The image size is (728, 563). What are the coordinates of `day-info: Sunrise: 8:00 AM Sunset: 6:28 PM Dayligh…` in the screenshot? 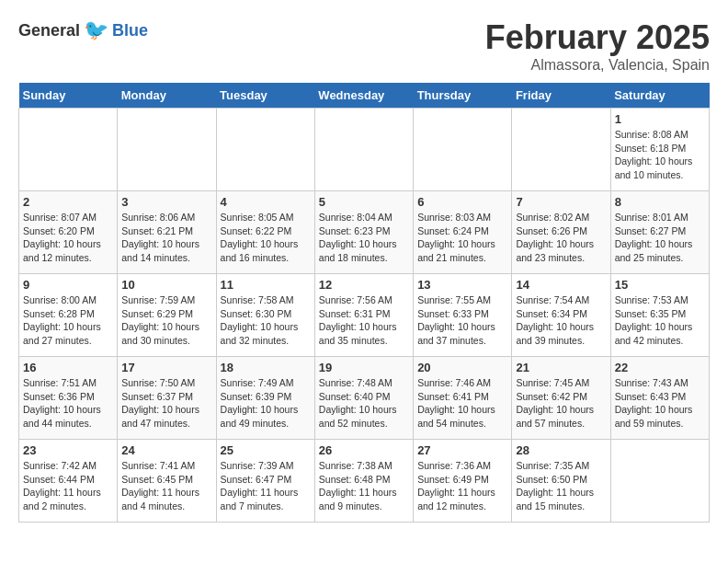 It's located at (68, 320).